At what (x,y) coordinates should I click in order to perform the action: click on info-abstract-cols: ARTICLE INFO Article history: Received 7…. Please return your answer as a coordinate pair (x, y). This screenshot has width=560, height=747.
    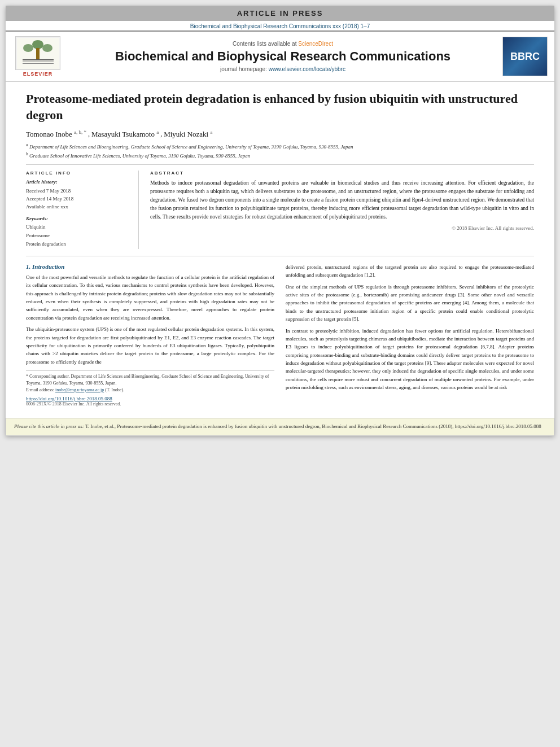
    Looking at the image, I should click on (280, 210).